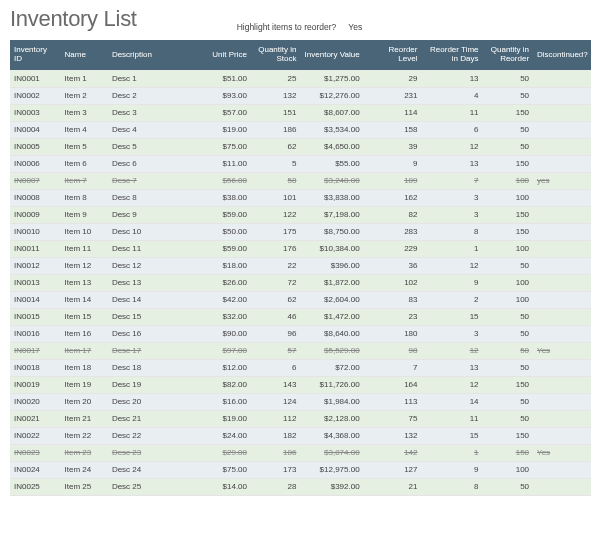 The height and width of the screenshot is (545, 601). Describe the element at coordinates (276, 198) in the screenshot. I see `cell-qty: 101` at that location.